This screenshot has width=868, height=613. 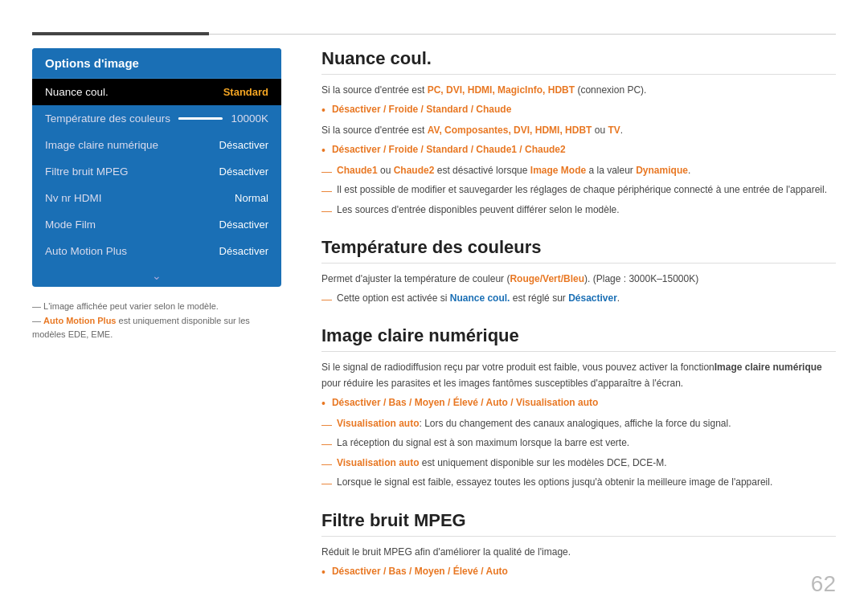 What do you see at coordinates (157, 225) in the screenshot?
I see `menu-item-mode-film: Mode Film Désactiver` at bounding box center [157, 225].